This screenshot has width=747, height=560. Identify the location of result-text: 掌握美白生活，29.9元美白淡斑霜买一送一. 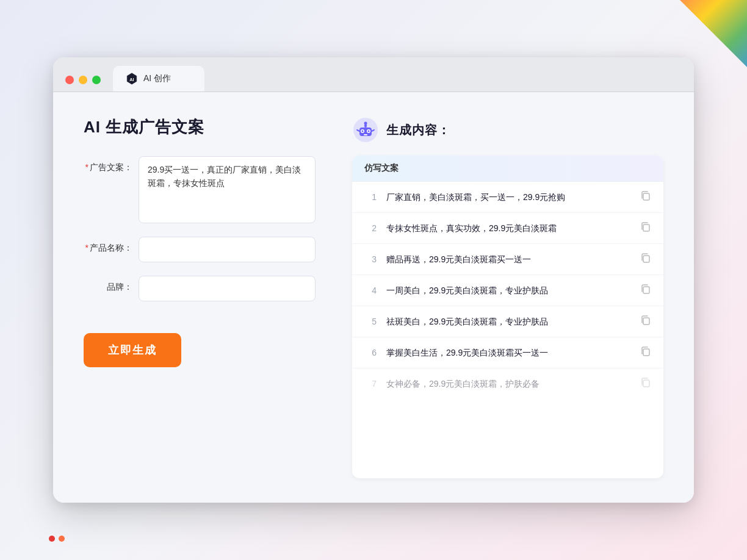
(508, 353).